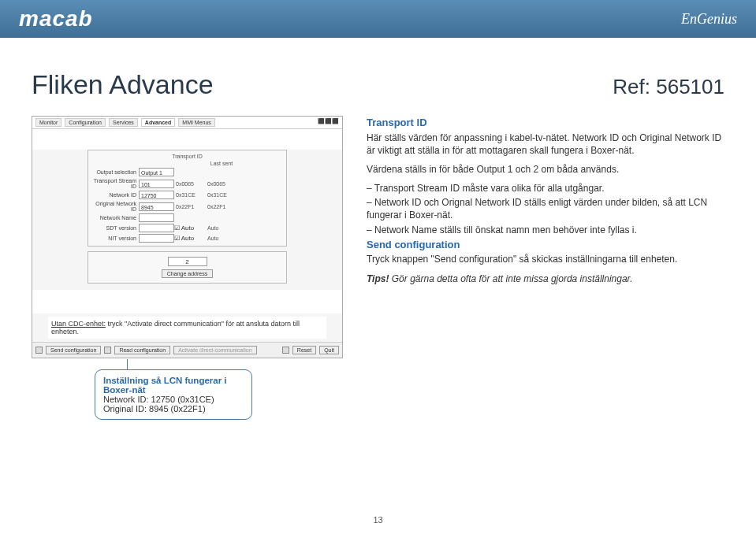  I want to click on lbl-netname: Network Name, so click(115, 217).